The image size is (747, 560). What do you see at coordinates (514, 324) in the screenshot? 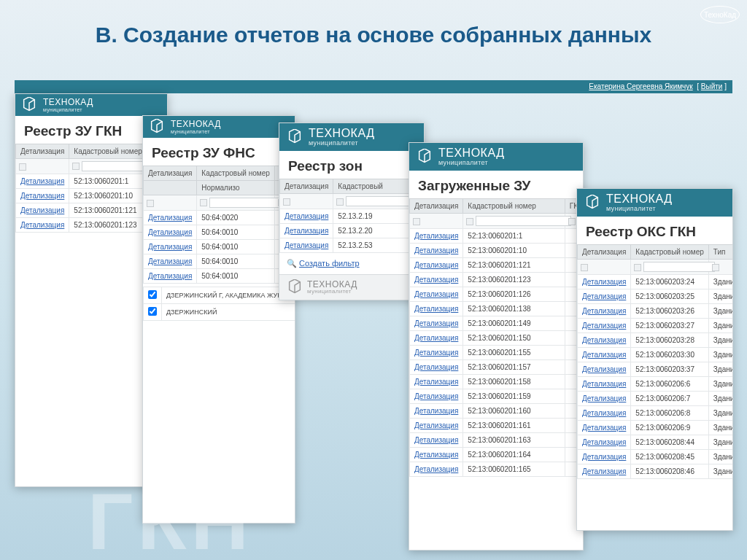
I see `cell: 52:13:0060201:149` at bounding box center [514, 324].